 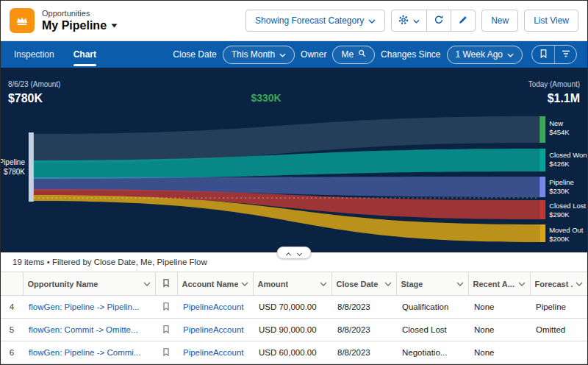 What do you see at coordinates (432, 330) in the screenshot?
I see `stage-cell: Closed Lost` at bounding box center [432, 330].